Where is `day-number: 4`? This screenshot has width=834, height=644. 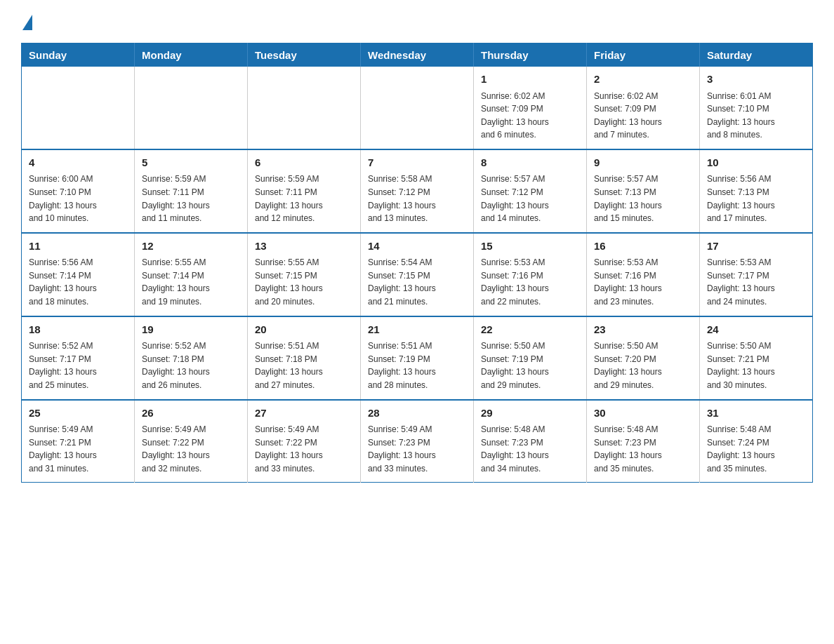
day-number: 4 is located at coordinates (78, 163).